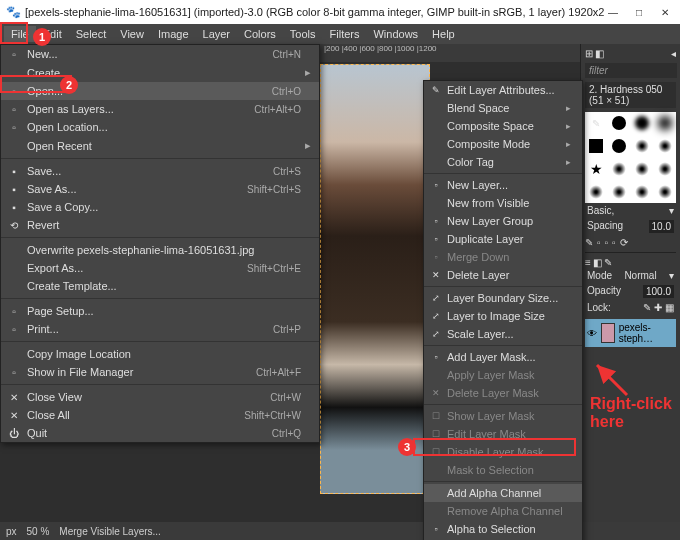 The image size is (680, 540). I want to click on menubar-item-image: Image, so click(174, 34).